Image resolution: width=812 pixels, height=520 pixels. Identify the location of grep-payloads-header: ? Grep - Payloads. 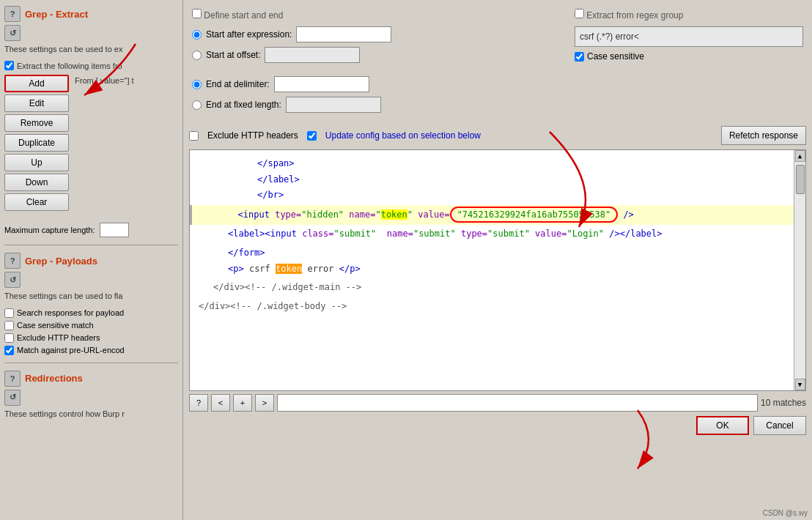
(91, 261).